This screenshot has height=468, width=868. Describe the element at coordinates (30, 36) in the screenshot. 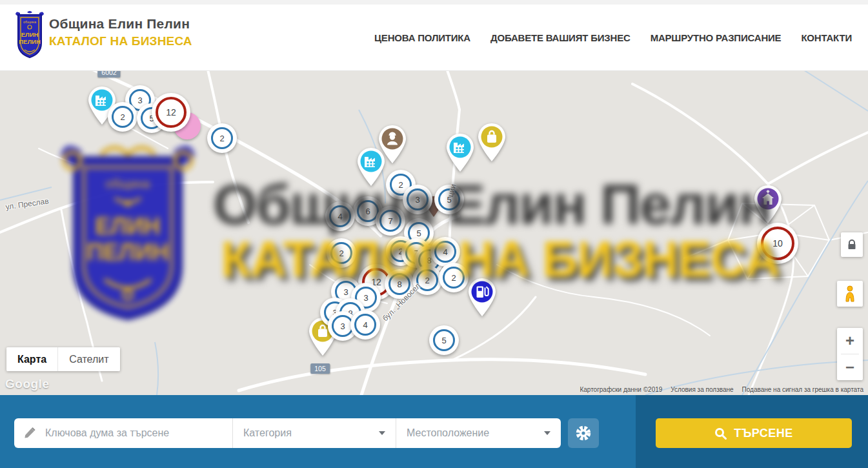

I see `coat-of-arms-icon: община ЕЛИН ПЕЛИН` at that location.